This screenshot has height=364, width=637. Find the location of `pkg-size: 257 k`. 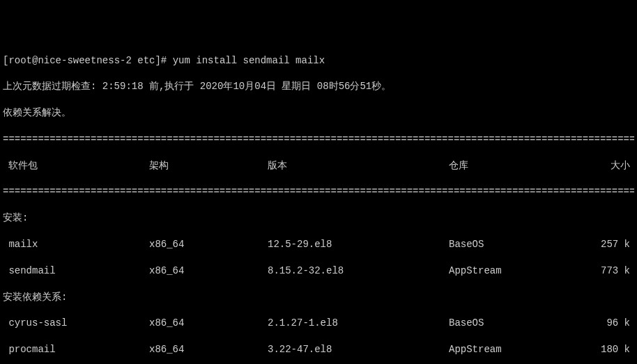

pkg-size: 257 k is located at coordinates (606, 245).